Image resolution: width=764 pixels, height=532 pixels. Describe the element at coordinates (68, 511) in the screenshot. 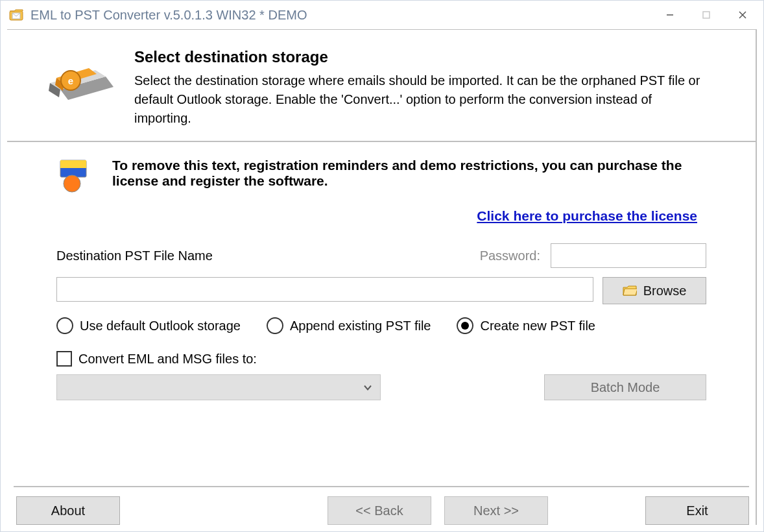

I see `about-label: About` at that location.